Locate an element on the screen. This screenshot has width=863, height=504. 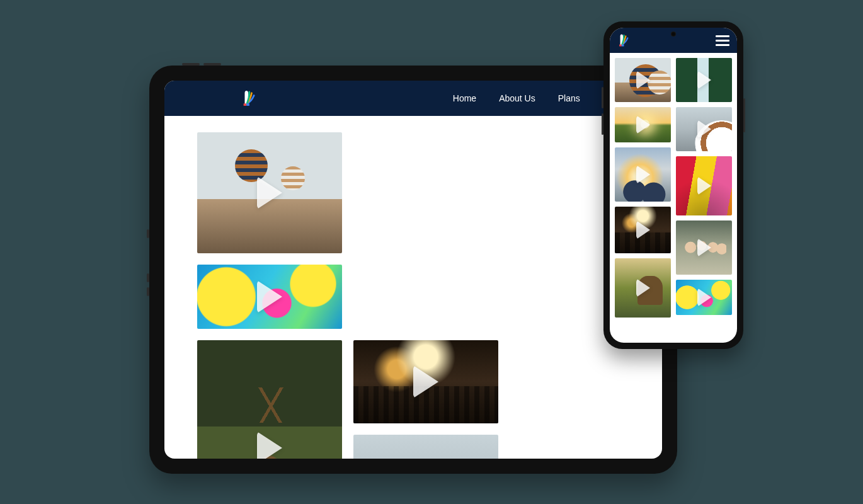
video-waterfall is located at coordinates (704, 80).